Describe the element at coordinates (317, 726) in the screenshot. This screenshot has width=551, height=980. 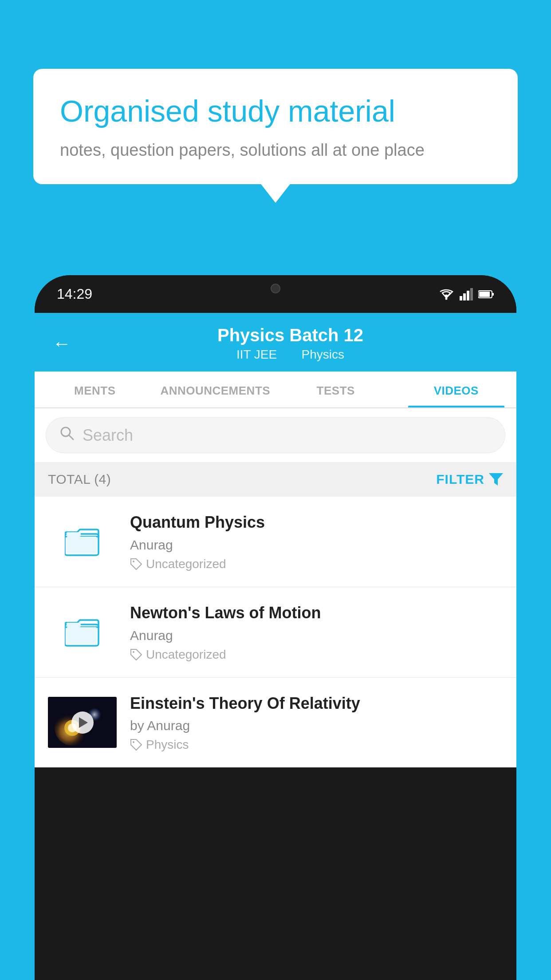
I see `video-author-3: by Anurag` at that location.